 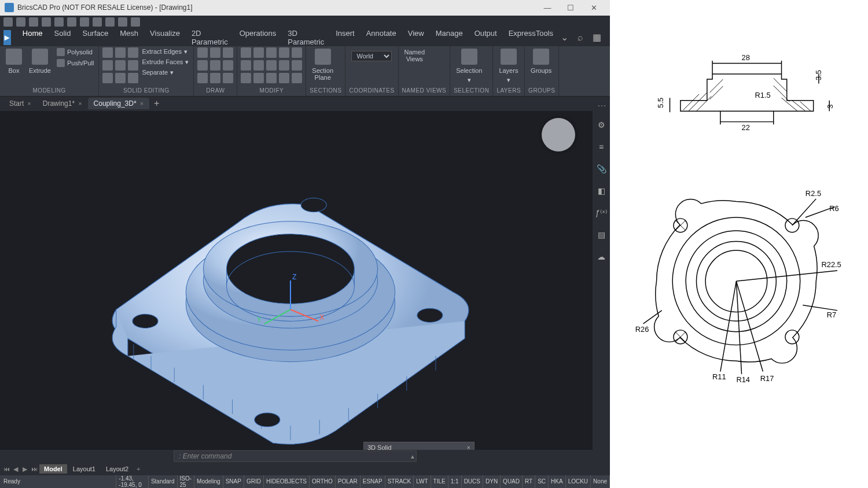 I want to click on extend-icon, so click(x=259, y=65).